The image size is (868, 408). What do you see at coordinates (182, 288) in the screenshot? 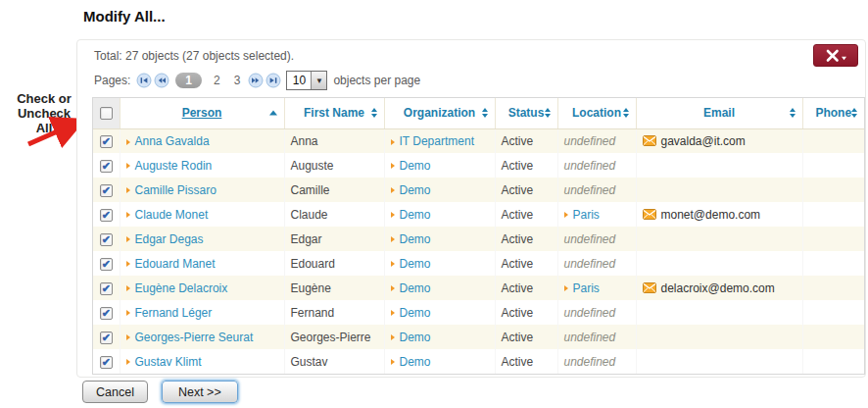
I see `person-link: Eugène Delacroix` at bounding box center [182, 288].